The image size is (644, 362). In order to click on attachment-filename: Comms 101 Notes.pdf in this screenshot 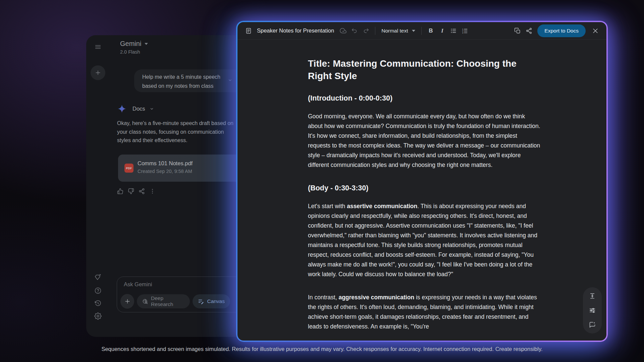, I will do `click(165, 164)`.